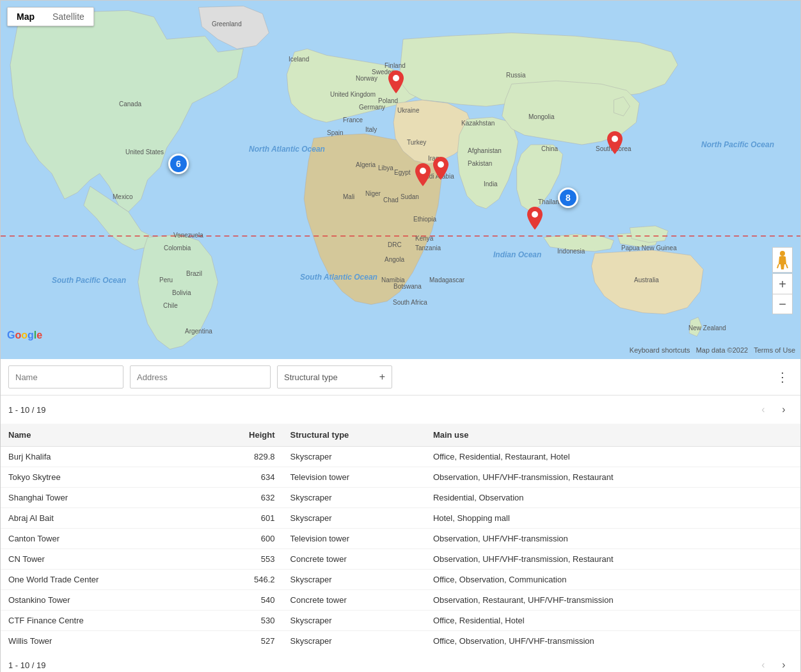 Image resolution: width=801 pixels, height=672 pixels. What do you see at coordinates (386, 168) in the screenshot?
I see `map-label-libya: Libya` at bounding box center [386, 168].